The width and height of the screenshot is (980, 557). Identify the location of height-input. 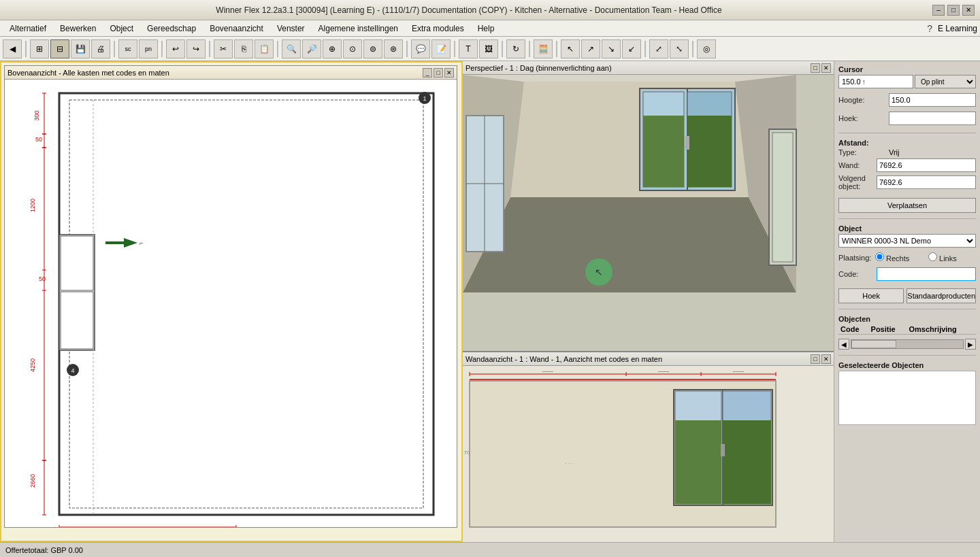
(932, 100).